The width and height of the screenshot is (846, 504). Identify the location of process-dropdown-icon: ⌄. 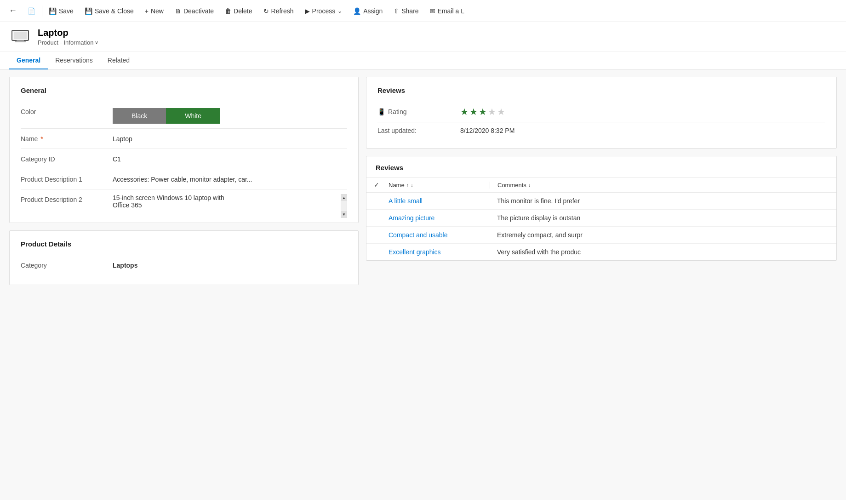
(340, 11).